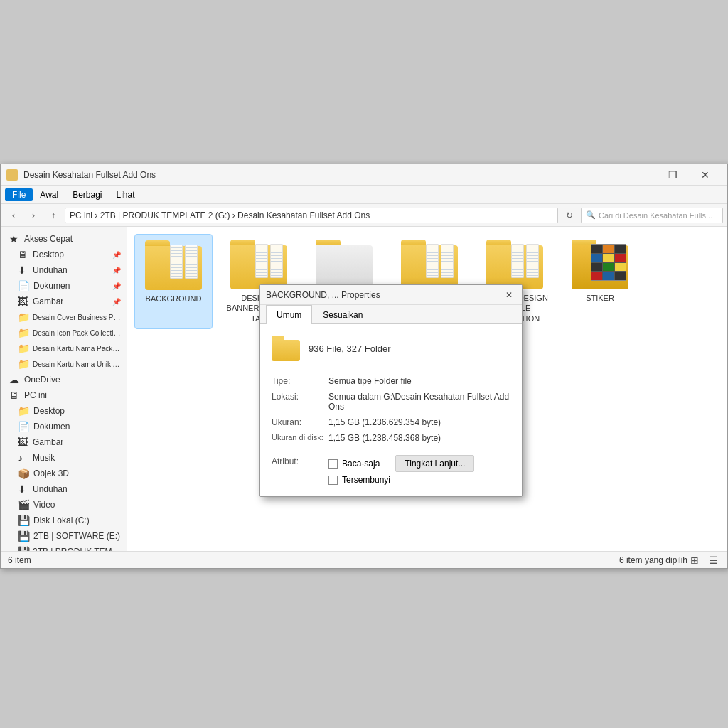 Image resolution: width=728 pixels, height=728 pixels. Describe the element at coordinates (401, 480) in the screenshot. I see `dialog-checkbox-tersembunyi: Tersembunyi` at that location.